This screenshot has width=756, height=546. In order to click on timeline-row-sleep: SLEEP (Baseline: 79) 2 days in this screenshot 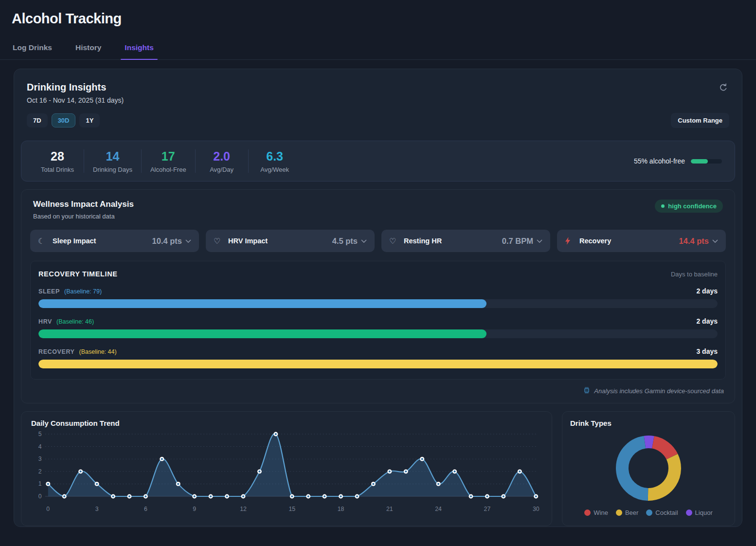, I will do `click(378, 298)`.